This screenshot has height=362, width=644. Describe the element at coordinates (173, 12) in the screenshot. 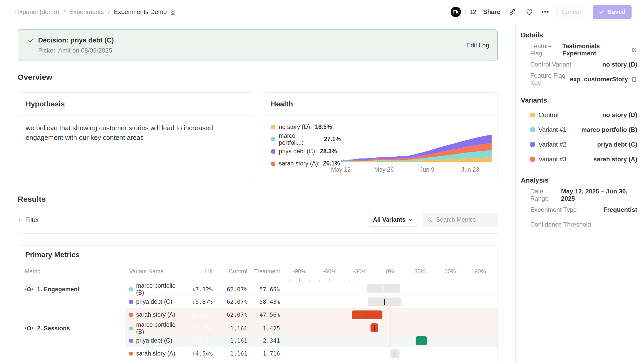

I see `microscope-icon` at that location.